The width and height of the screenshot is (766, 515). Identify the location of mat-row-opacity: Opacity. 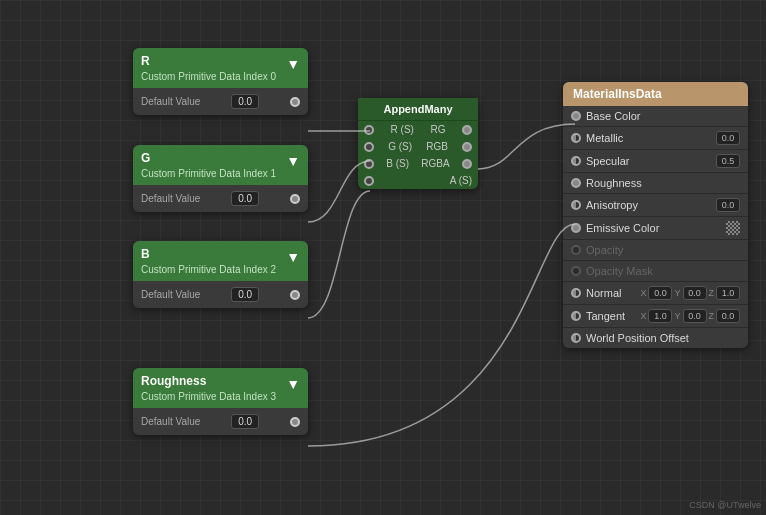
(656, 250).